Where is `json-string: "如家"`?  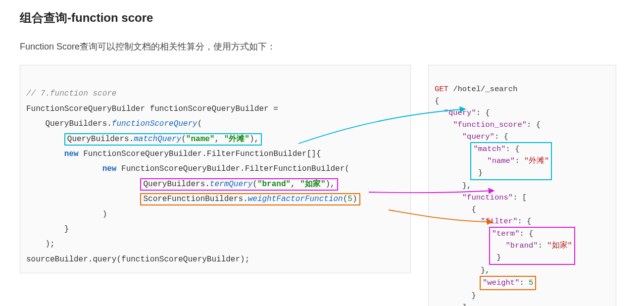
json-string: "如家" is located at coordinates (559, 246).